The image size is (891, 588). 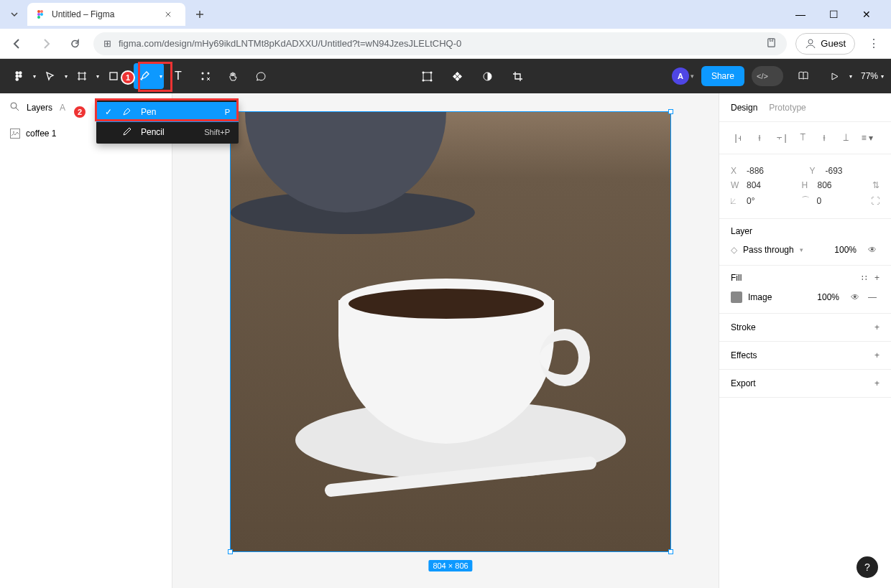 What do you see at coordinates (807, 185) in the screenshot?
I see `h-label: H` at bounding box center [807, 185].